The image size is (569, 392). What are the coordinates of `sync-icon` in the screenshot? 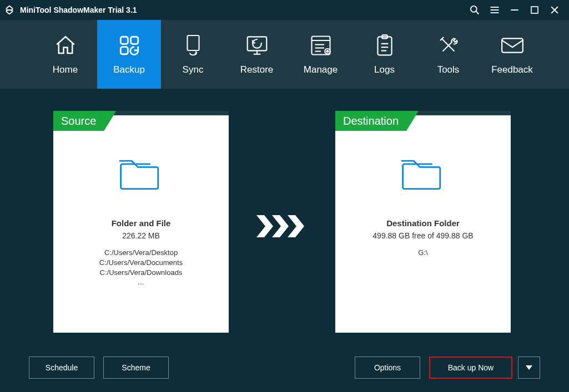 It's located at (193, 45).